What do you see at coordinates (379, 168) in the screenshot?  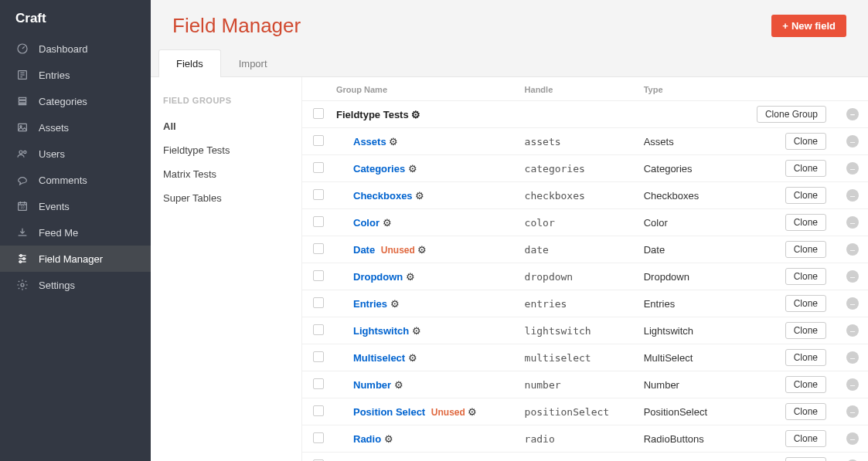 I see `field-name-link: Categories` at bounding box center [379, 168].